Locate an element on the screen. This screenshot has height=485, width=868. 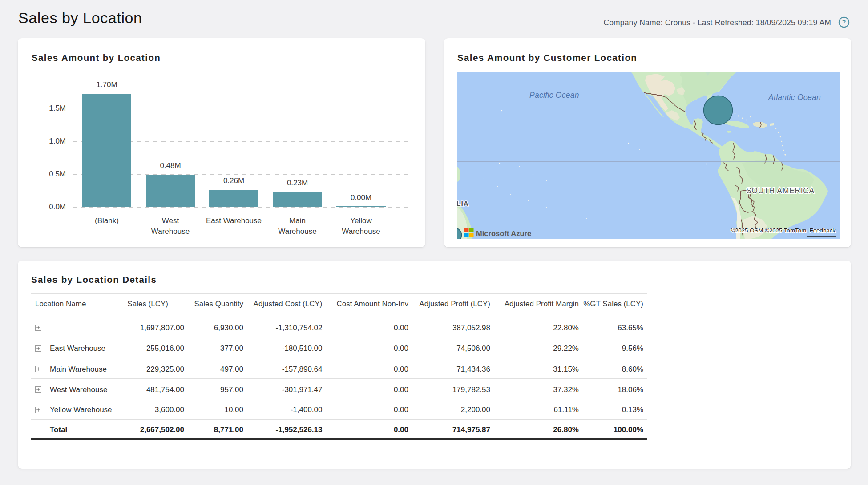
svg-text: Pacific Ocean is located at coordinates (554, 95).